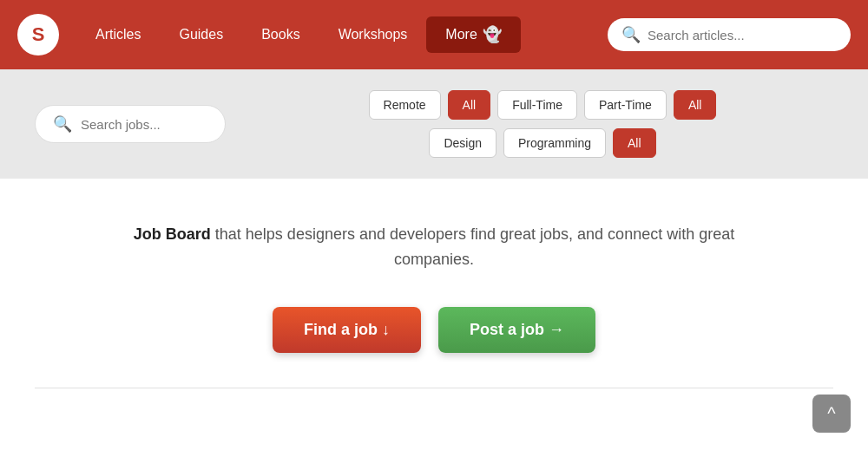 The height and width of the screenshot is (450, 868). What do you see at coordinates (347, 329) in the screenshot?
I see `find-job-button: Find a job ↓` at bounding box center [347, 329].